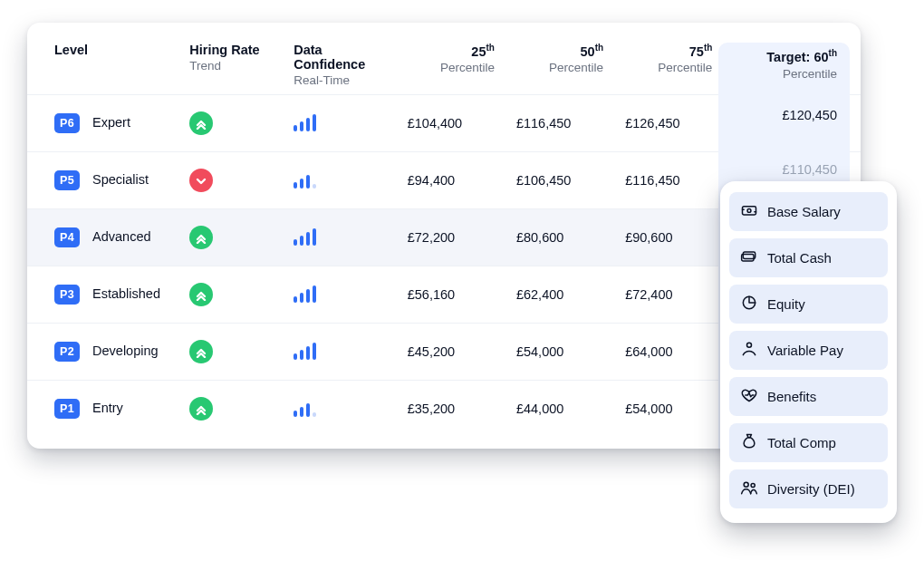  Describe the element at coordinates (560, 295) in the screenshot. I see `p50-value: £62,400` at that location.